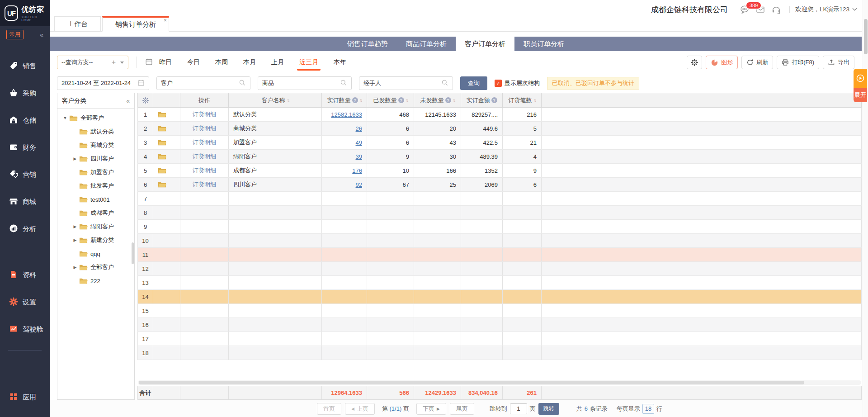 Image resolution: width=868 pixels, height=417 pixels. What do you see at coordinates (500, 269) in the screenshot?
I see `table-row-empty: 12` at bounding box center [500, 269].